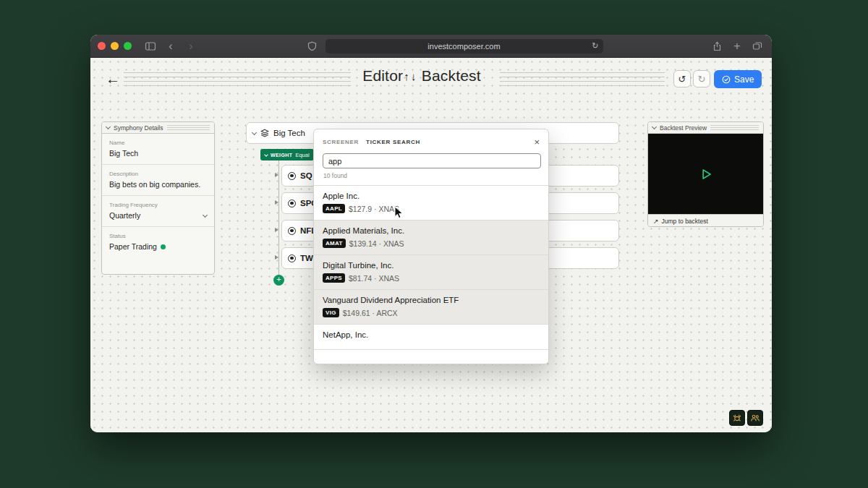  I want to click on ticker-search-input, so click(432, 160).